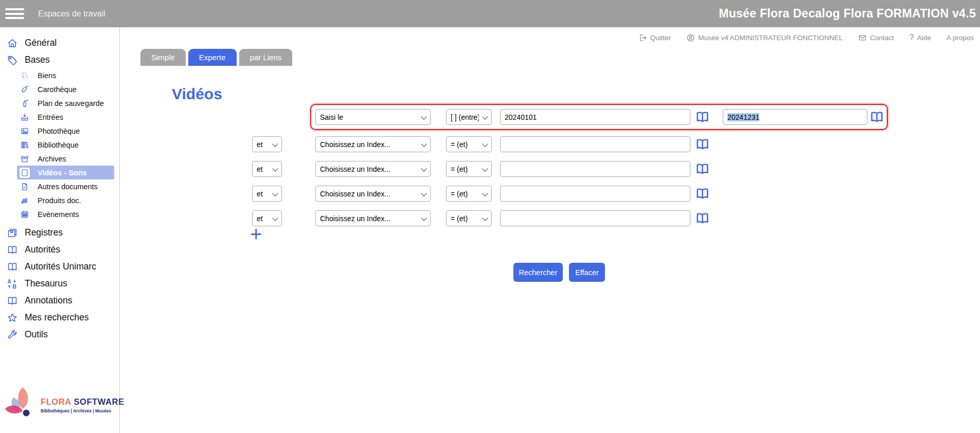  Describe the element at coordinates (60, 334) in the screenshot. I see `sidebar-item-outils: Outils` at that location.